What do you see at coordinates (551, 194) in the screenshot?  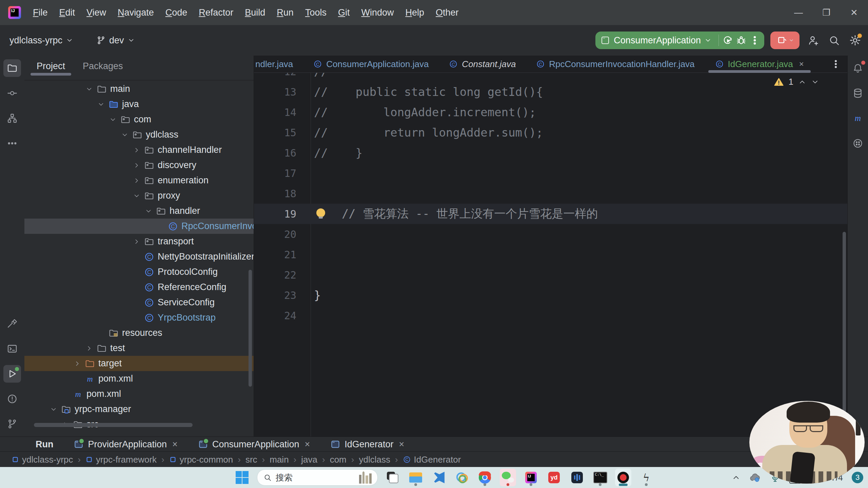 I see `code-line-18: 18` at bounding box center [551, 194].